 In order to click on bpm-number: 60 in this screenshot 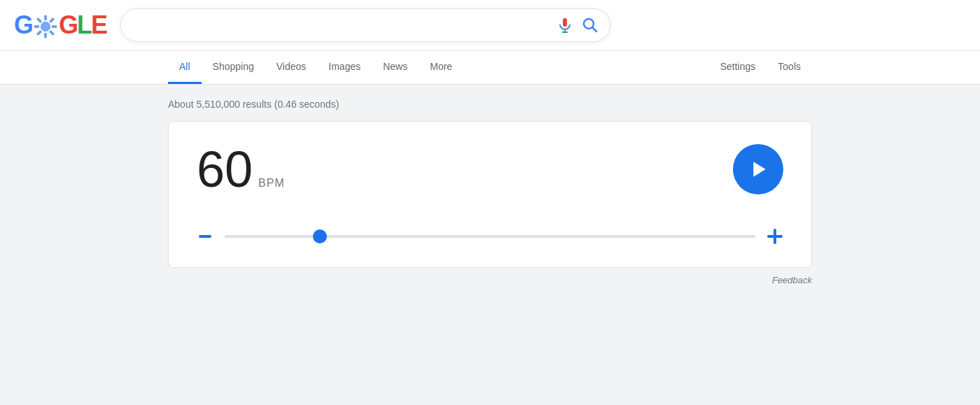, I will do `click(225, 169)`.